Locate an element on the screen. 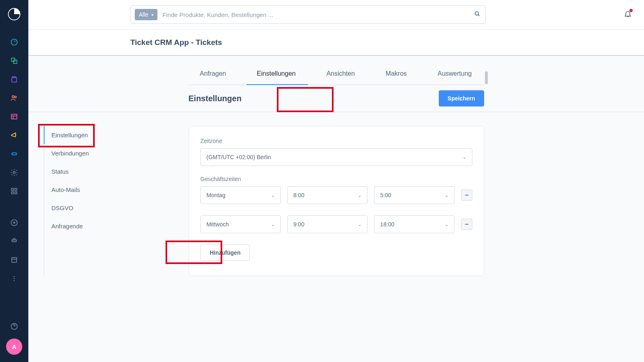  marketing-icon is located at coordinates (14, 135).